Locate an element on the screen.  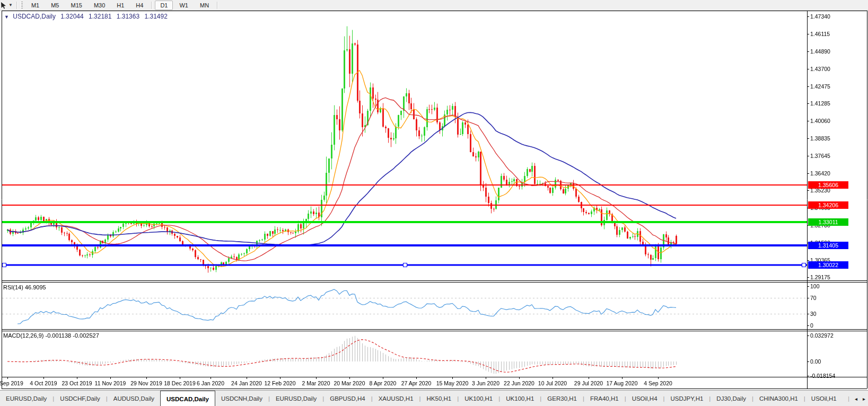
tab-xauusd-h1: XAUUSD,H1 is located at coordinates (396, 399).